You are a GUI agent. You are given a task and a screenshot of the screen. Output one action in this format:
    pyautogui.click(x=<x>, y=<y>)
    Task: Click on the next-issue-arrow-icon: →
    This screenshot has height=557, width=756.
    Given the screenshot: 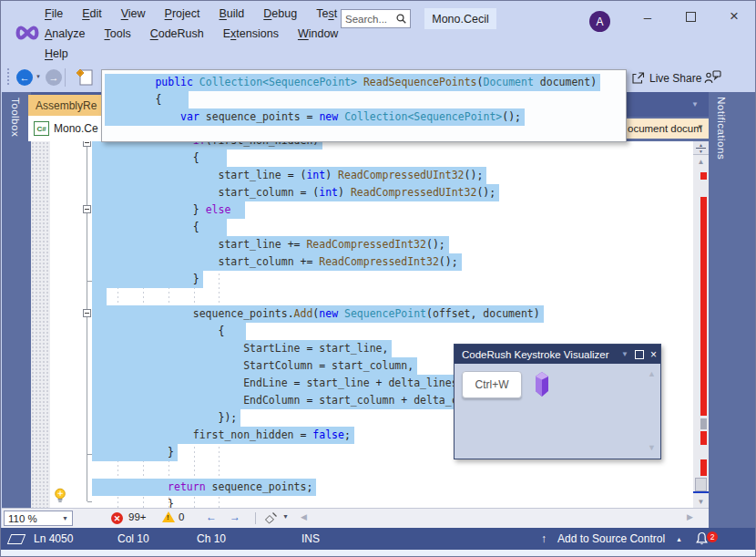 What is the action you would take?
    pyautogui.click(x=235, y=517)
    